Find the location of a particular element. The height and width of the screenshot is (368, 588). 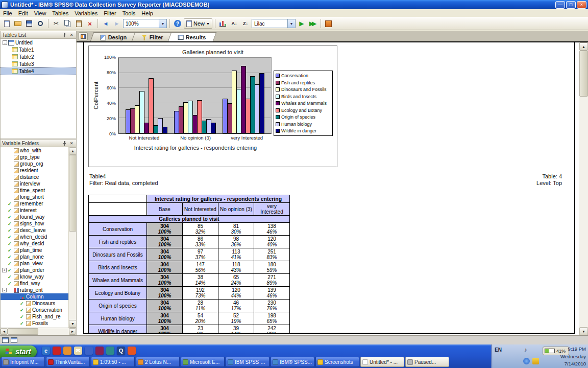

close-button: × is located at coordinates (582, 5).